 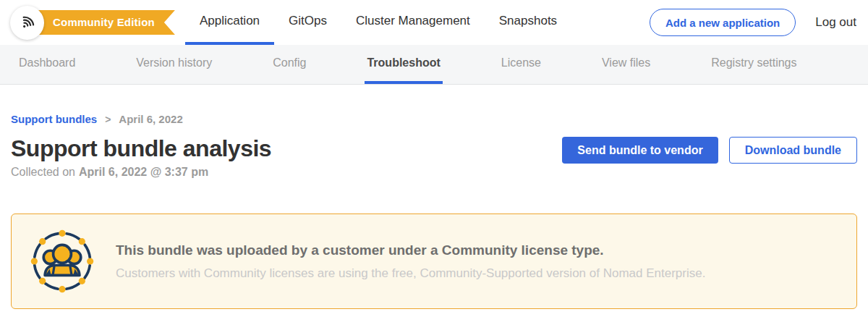 I want to click on collected-timestamp: Collected onApril 6, 2022 @ 3:37 pm, so click(x=141, y=172).